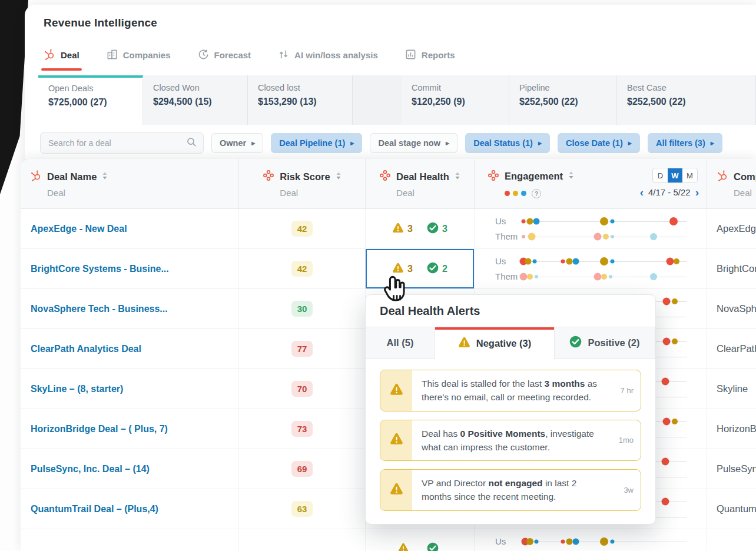 The image size is (756, 551). Describe the element at coordinates (510, 440) in the screenshot. I see `alert-card: Deal has 0 Positive Moments, investigate…` at that location.